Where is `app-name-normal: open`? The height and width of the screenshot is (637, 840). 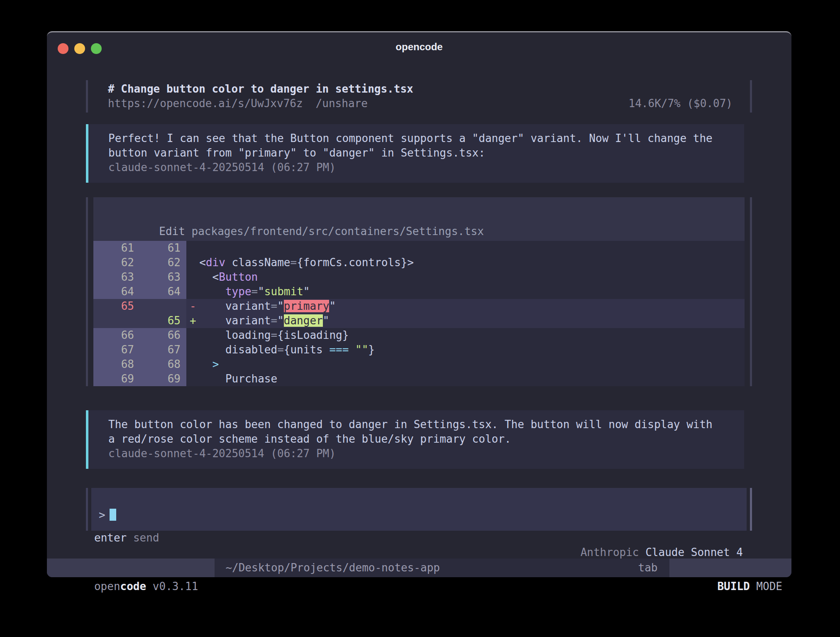
app-name-normal: open is located at coordinates (107, 586).